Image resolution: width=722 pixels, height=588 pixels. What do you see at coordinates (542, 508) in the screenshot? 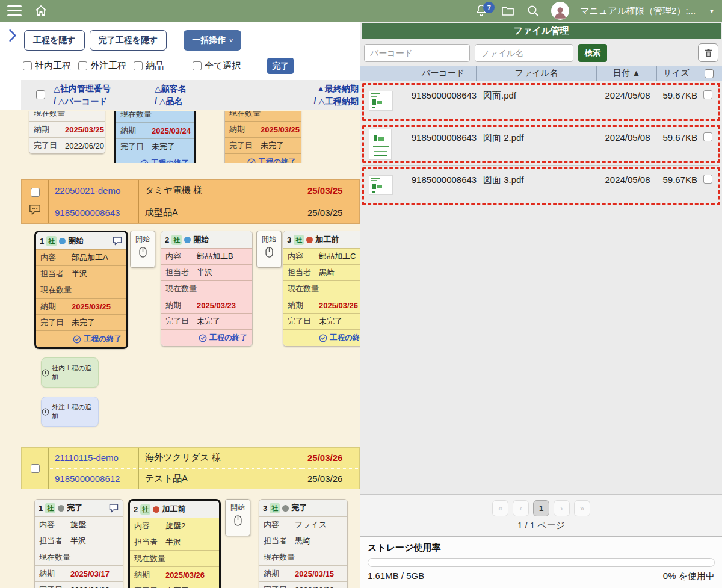
I see `page-1-button: 1` at bounding box center [542, 508].